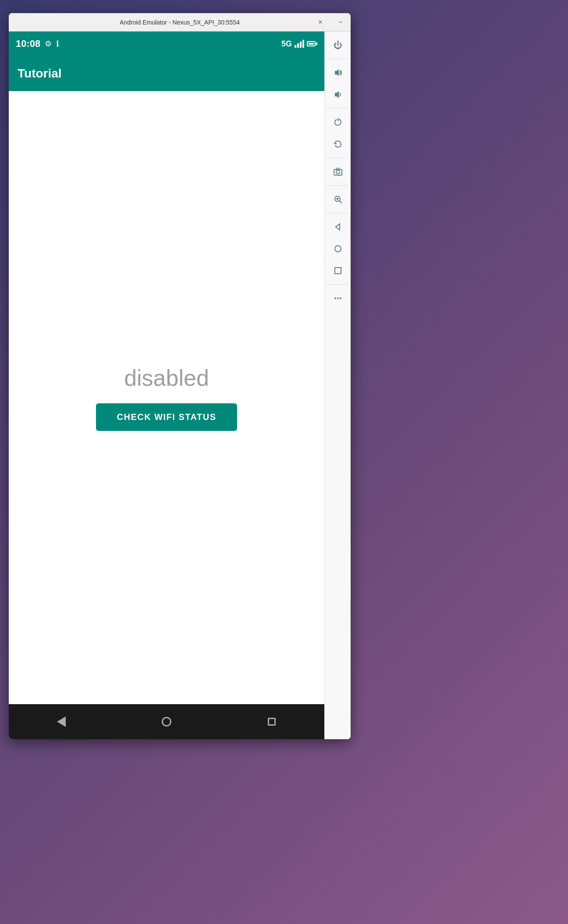  I want to click on back-nav-icon, so click(61, 722).